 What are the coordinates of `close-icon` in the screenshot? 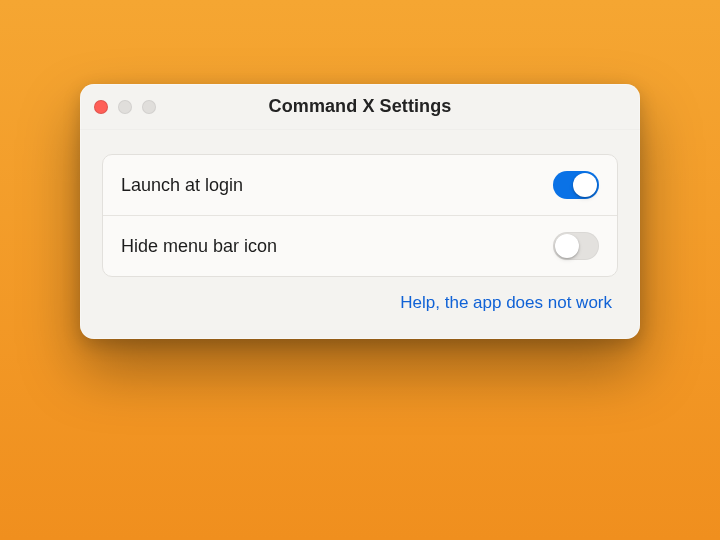 It's located at (101, 107).